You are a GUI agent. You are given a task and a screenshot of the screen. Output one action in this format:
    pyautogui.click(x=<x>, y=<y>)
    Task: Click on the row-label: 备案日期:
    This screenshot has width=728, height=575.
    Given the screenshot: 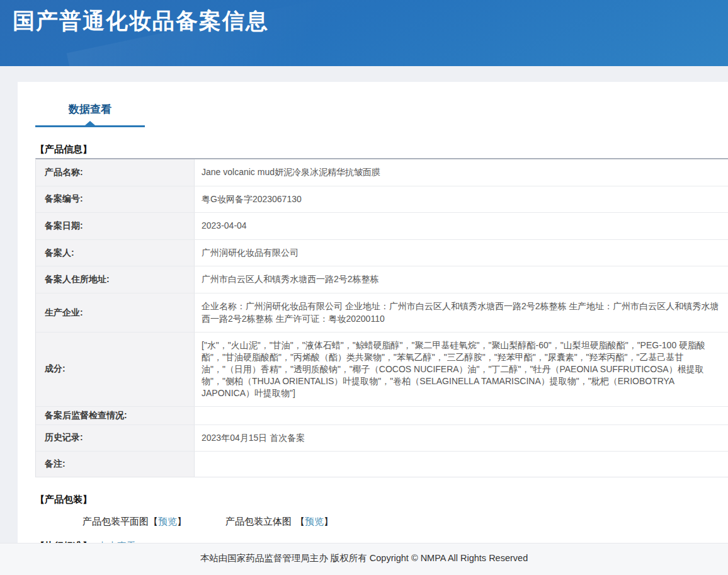 What is the action you would take?
    pyautogui.click(x=115, y=226)
    